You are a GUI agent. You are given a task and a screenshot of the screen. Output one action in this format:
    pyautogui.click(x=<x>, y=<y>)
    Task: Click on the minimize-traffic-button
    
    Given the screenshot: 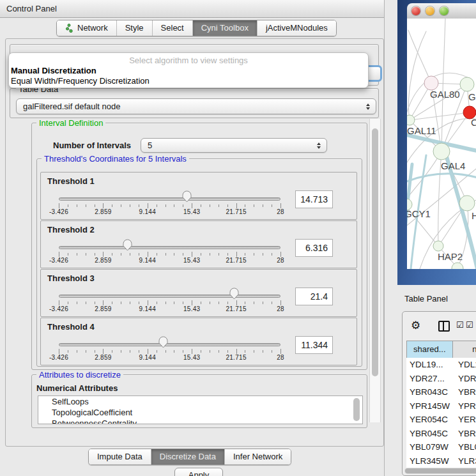 What is the action you would take?
    pyautogui.click(x=430, y=11)
    